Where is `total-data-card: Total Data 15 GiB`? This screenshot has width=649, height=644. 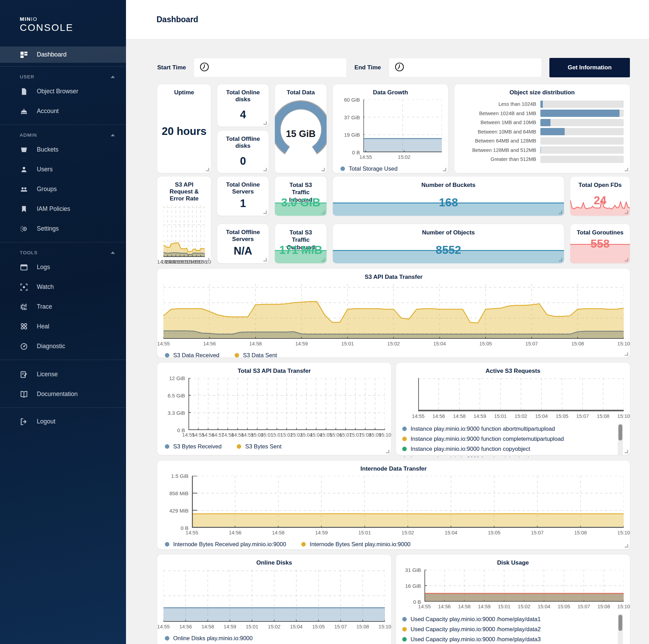 total-data-card: Total Data 15 GiB is located at coordinates (301, 129).